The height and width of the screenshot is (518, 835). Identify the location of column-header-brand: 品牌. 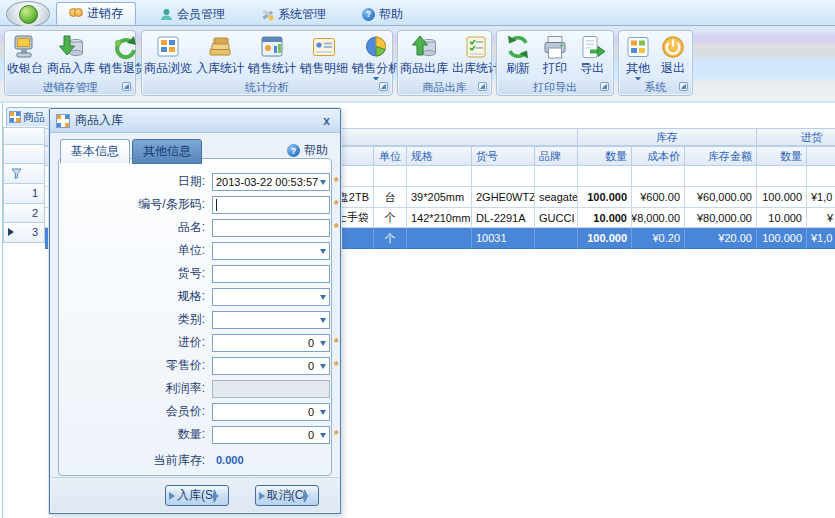
(556, 156).